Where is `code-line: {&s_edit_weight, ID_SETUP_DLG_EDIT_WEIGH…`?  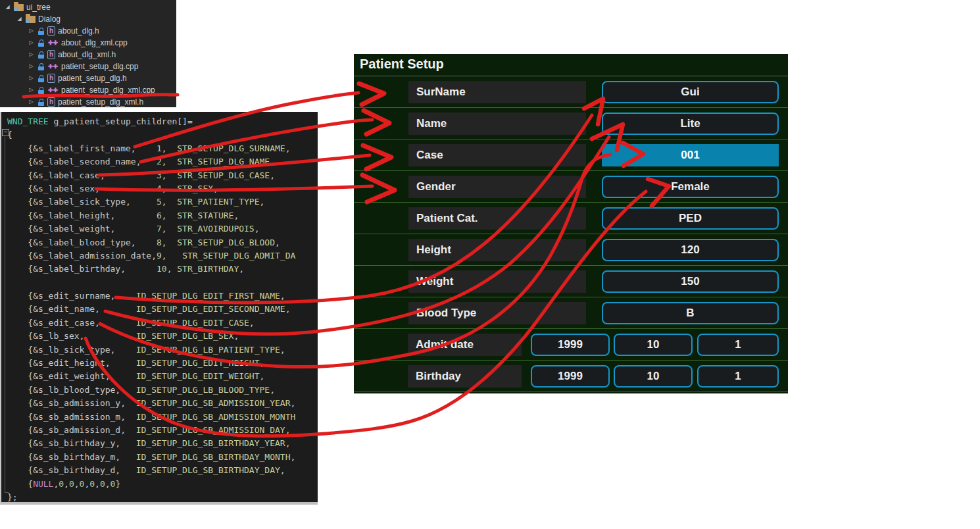 code-line: {&s_edit_weight, ID_SETUP_DLG_EDIT_WEIGH… is located at coordinates (151, 376).